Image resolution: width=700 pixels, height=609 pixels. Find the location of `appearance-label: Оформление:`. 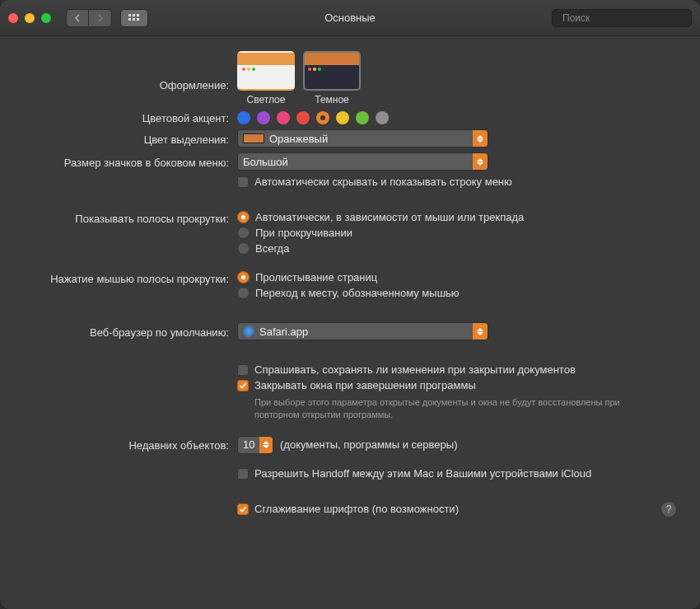

appearance-label: Оформление: is located at coordinates (130, 71).